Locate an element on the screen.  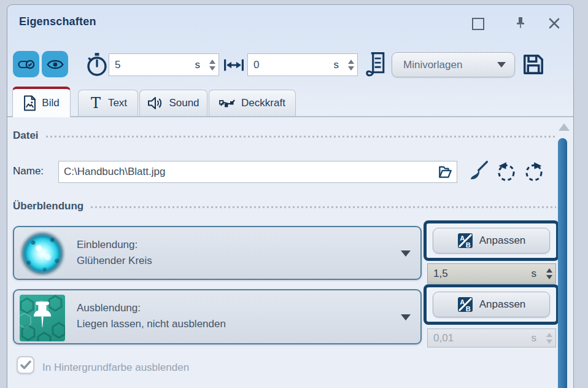
stopwatch-icon is located at coordinates (97, 64).